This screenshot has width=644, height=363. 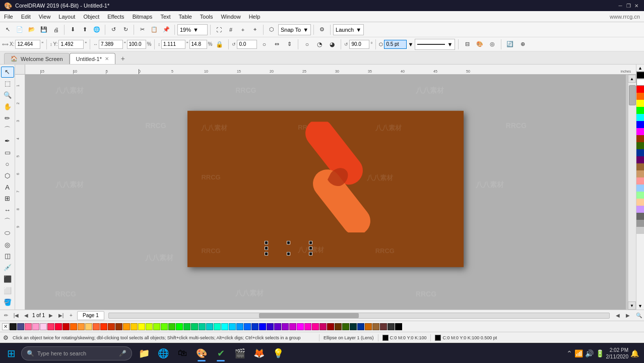 What do you see at coordinates (45, 17) in the screenshot?
I see `menu-view: View` at bounding box center [45, 17].